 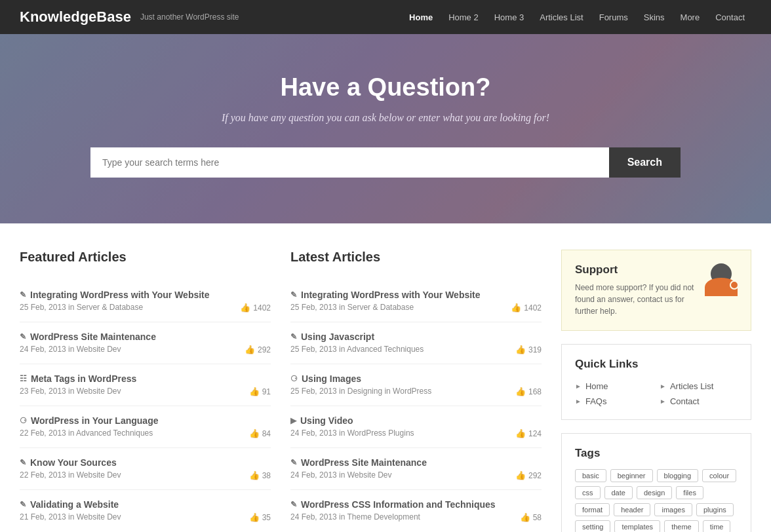 What do you see at coordinates (656, 394) in the screenshot?
I see `quick-links-grid: ► Home ► Articles List ► FAQs ► Contact` at bounding box center [656, 394].